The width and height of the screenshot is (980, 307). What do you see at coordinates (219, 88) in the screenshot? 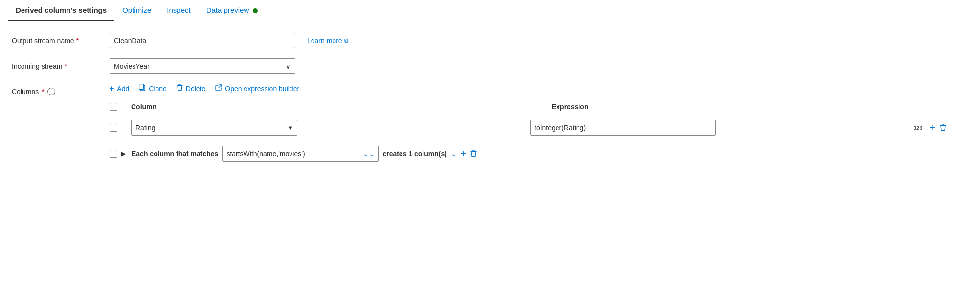
I see `external-link-icon` at bounding box center [219, 88].